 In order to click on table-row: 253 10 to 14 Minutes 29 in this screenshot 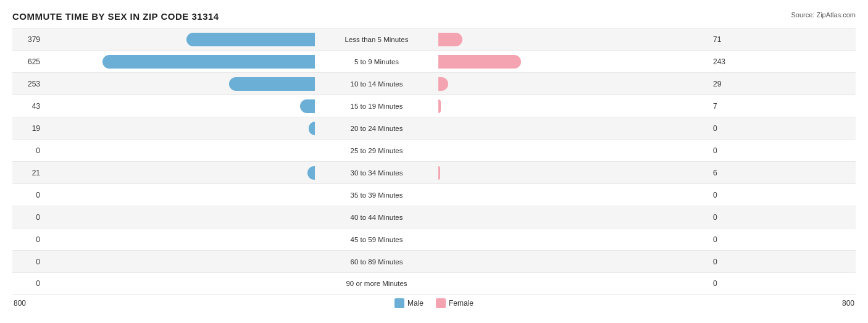, I will do `click(434, 83)`.